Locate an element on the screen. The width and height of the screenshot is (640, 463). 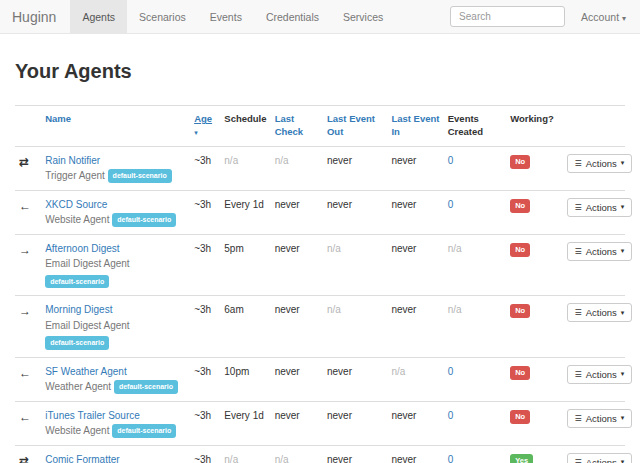
nav-item-events: Events is located at coordinates (226, 16).